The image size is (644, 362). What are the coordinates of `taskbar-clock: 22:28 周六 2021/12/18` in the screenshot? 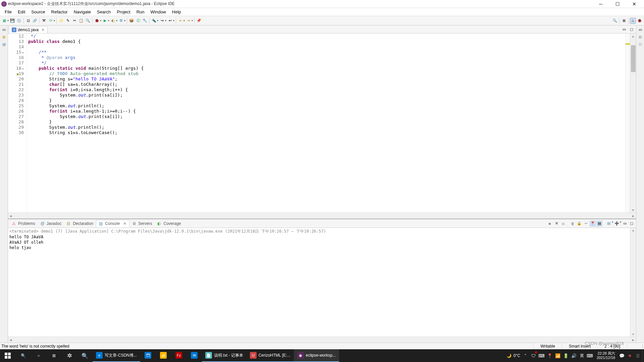 It's located at (606, 356).